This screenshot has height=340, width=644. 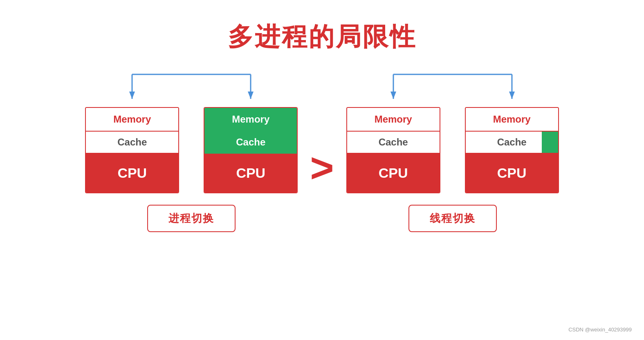 What do you see at coordinates (251, 150) in the screenshot?
I see `process-block-2: Memory Cache CPU` at bounding box center [251, 150].